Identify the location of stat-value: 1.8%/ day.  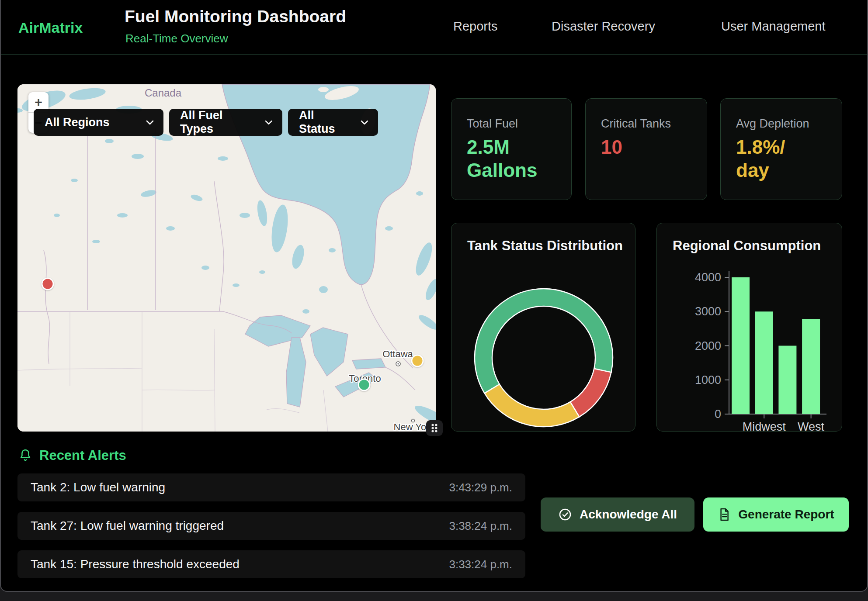
(781, 159).